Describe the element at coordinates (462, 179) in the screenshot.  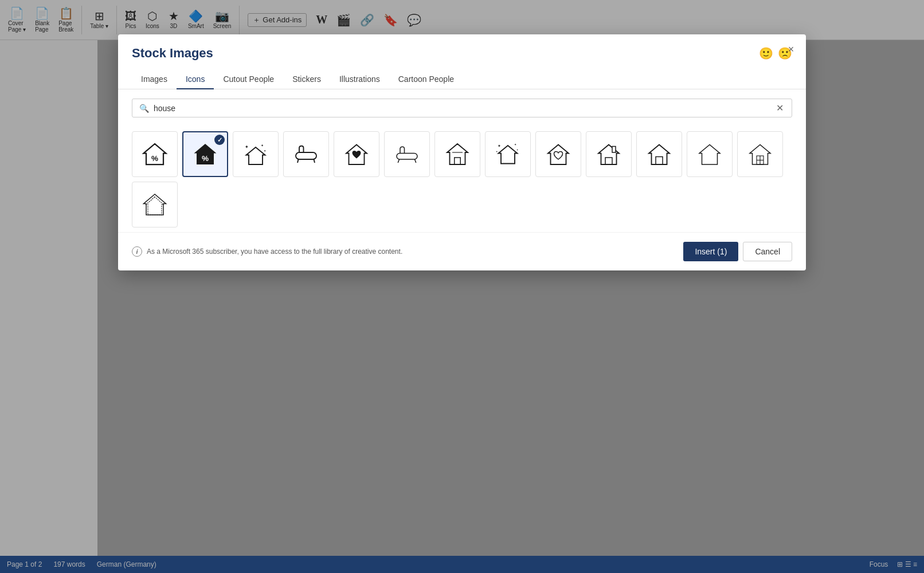
I see `icons-row: % % ✦ ✦ ✦` at that location.